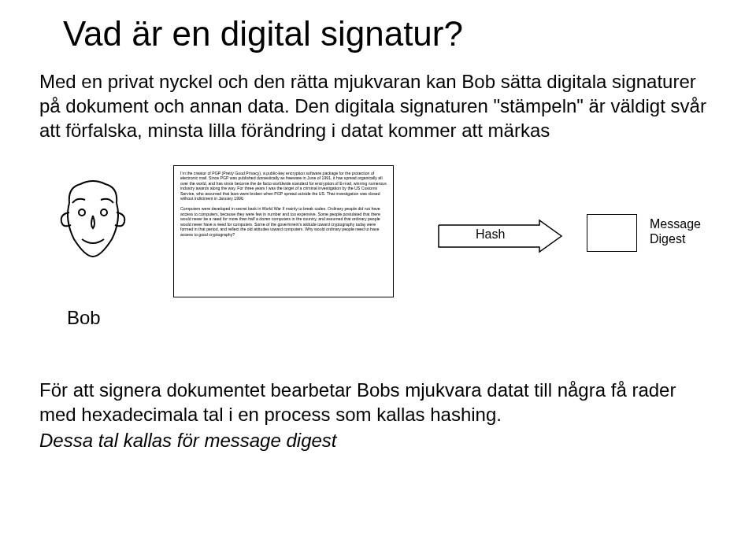 The height and width of the screenshot is (554, 756). What do you see at coordinates (668, 239) in the screenshot?
I see `digest-label-line2: Digest` at bounding box center [668, 239].